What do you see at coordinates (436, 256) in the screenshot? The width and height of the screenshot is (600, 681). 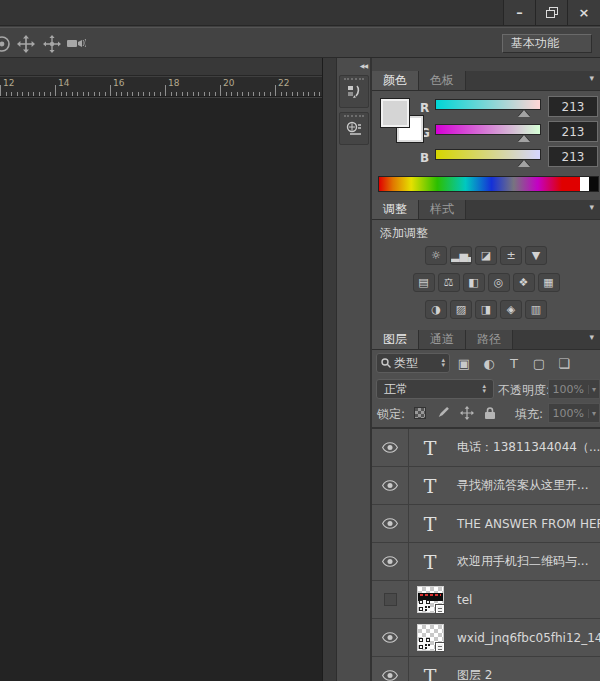 I see `brightness-contrast-icon: ☼` at bounding box center [436, 256].